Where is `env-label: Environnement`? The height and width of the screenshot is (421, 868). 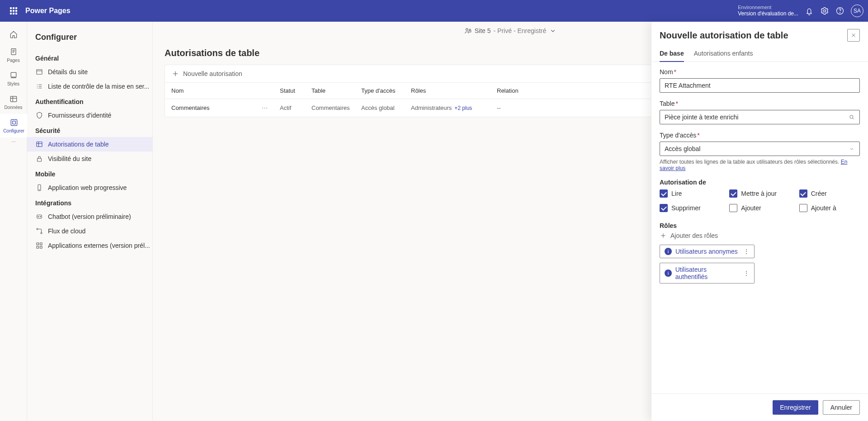
env-label: Environnement is located at coordinates (768, 7).